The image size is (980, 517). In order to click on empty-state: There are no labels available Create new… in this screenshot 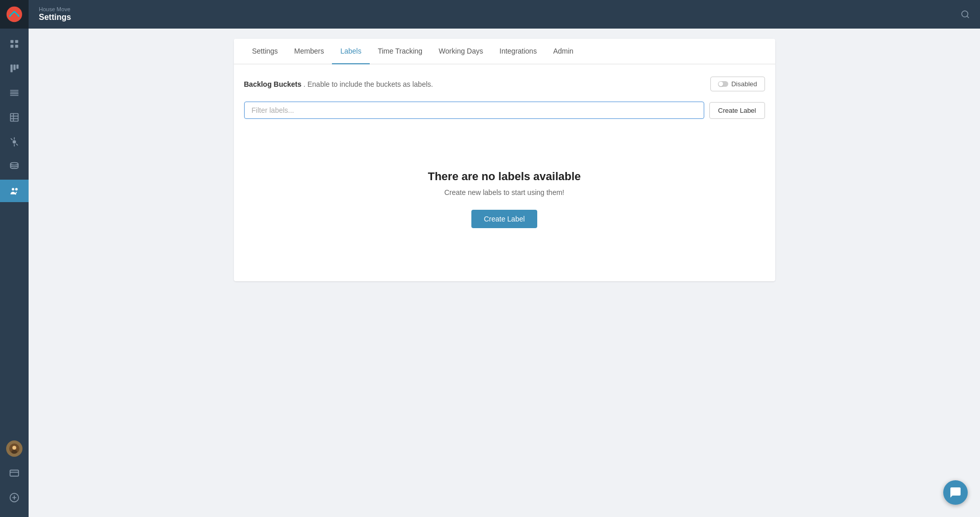, I will do `click(505, 204)`.